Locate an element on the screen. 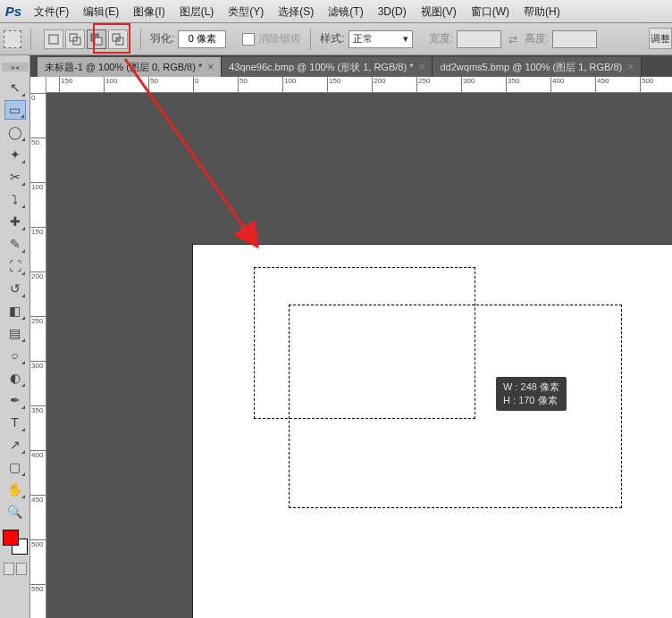 This screenshot has height=618, width=672. wand-tool: ✦ is located at coordinates (15, 154).